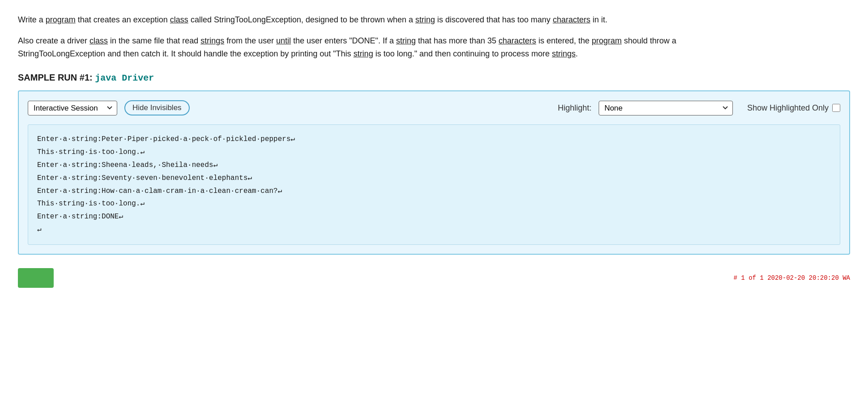 The image size is (868, 410). Describe the element at coordinates (434, 230) in the screenshot. I see `session-line: ↵` at that location.